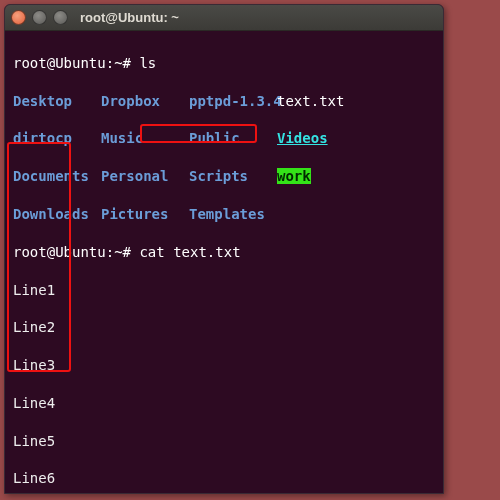 The height and width of the screenshot is (500, 500). What do you see at coordinates (224, 176) in the screenshot?
I see `ls-row: DocumentsPersonalScriptswork` at bounding box center [224, 176].